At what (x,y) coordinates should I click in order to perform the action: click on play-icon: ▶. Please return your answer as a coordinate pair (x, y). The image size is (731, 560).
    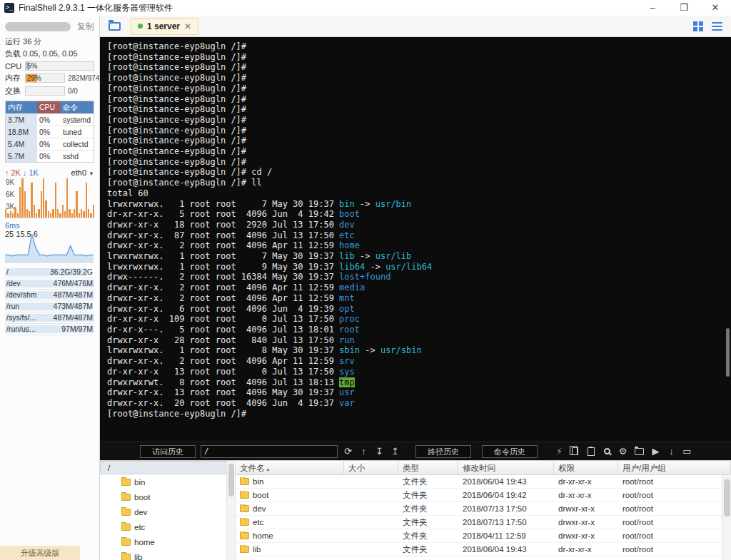
    Looking at the image, I should click on (655, 451).